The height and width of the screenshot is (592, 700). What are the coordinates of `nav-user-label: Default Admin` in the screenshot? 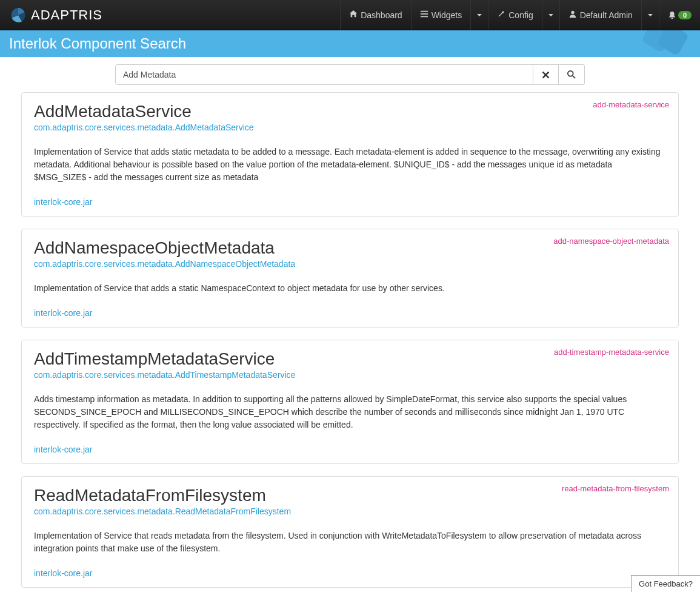 It's located at (606, 15).